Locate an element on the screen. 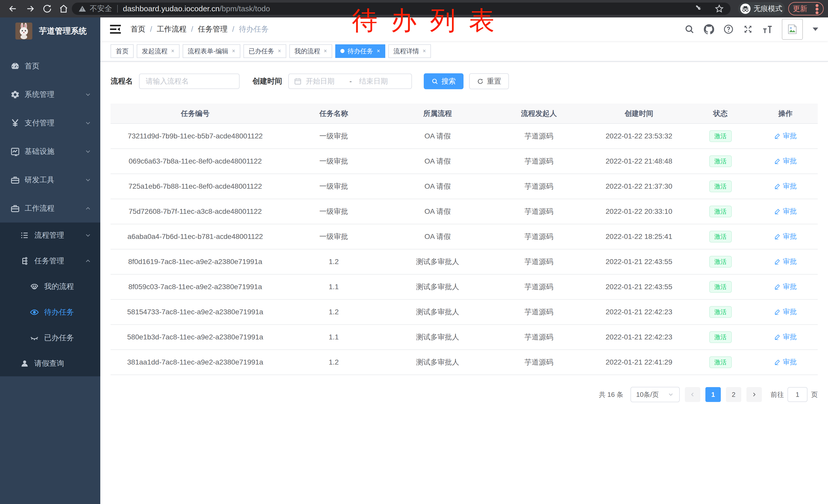 The width and height of the screenshot is (828, 504). page-button-2: 2 is located at coordinates (734, 395).